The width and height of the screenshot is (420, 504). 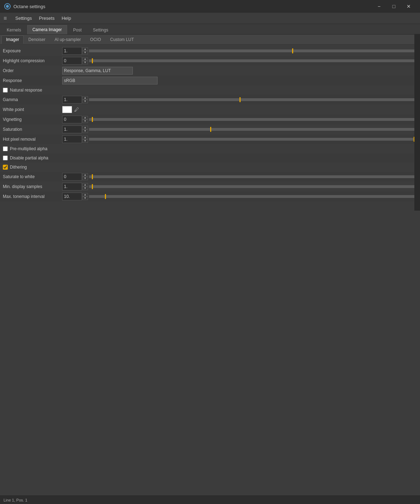 What do you see at coordinates (122, 40) in the screenshot?
I see `subtab-custom-lut: Custom LUT` at bounding box center [122, 40].